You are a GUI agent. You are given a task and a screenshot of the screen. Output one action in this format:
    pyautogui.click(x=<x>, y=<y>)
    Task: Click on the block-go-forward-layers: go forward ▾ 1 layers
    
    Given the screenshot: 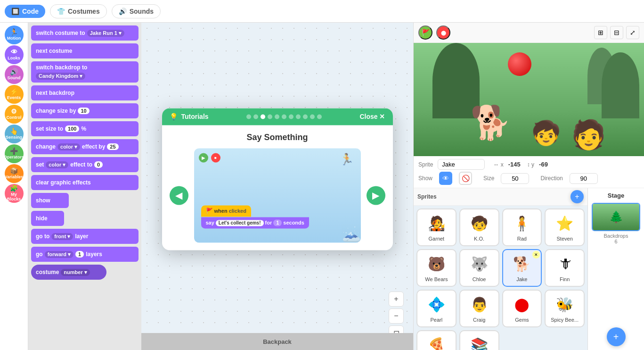 What is the action you would take?
    pyautogui.click(x=85, y=254)
    